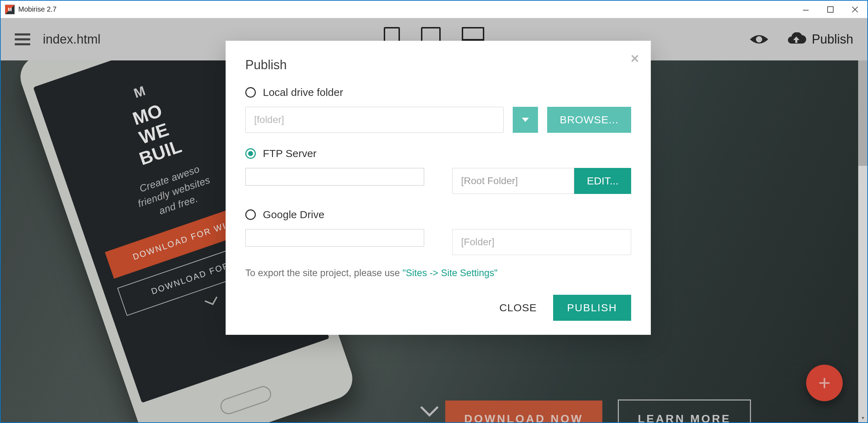 The height and width of the screenshot is (423, 868). Describe the element at coordinates (855, 9) in the screenshot. I see `window-close-button` at that location.